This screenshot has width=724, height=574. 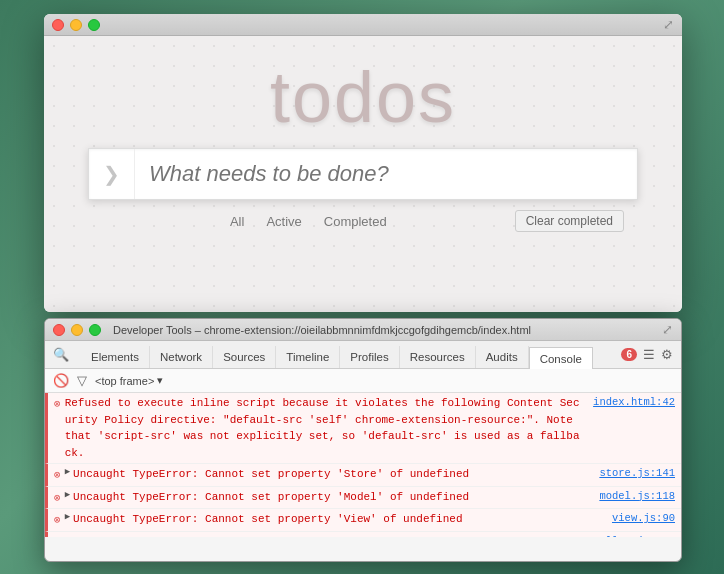 What do you see at coordinates (112, 174) in the screenshot?
I see `toggle-all-button: ❯` at bounding box center [112, 174].